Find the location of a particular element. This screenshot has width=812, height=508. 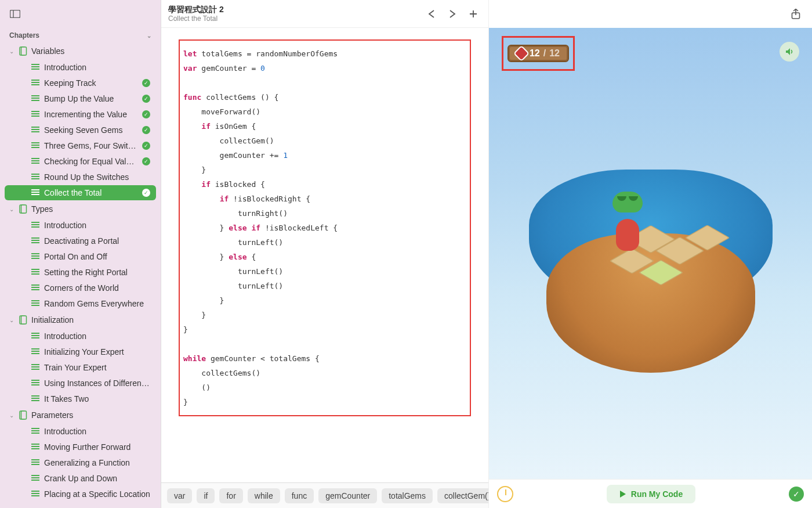

chapters-header: Chapters ⌄ is located at coordinates (80, 35).